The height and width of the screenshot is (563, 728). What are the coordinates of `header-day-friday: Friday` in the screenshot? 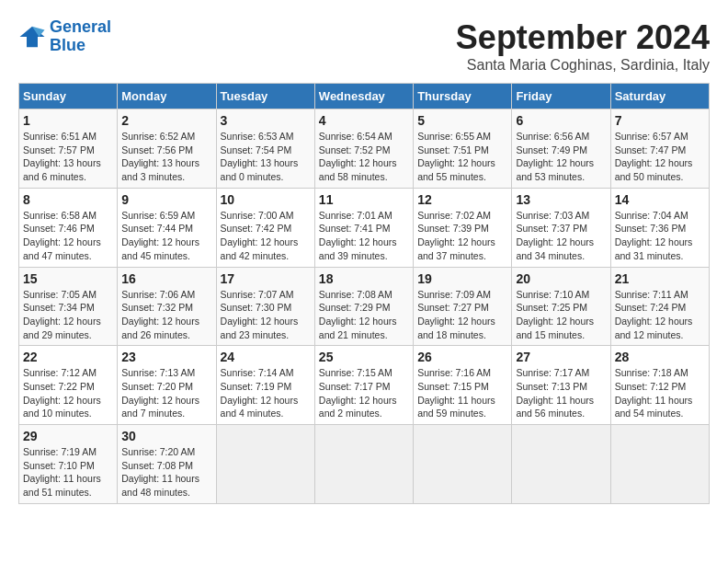 It's located at (561, 97).